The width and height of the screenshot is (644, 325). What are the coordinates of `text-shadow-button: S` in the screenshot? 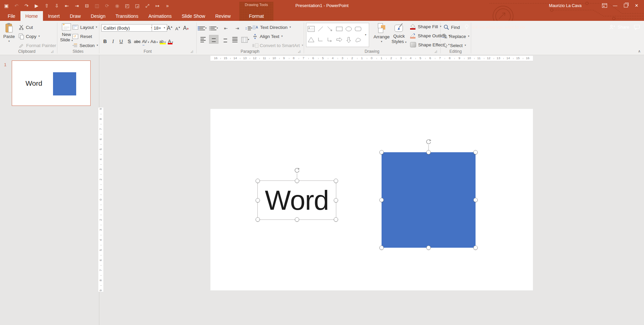 It's located at (129, 40).